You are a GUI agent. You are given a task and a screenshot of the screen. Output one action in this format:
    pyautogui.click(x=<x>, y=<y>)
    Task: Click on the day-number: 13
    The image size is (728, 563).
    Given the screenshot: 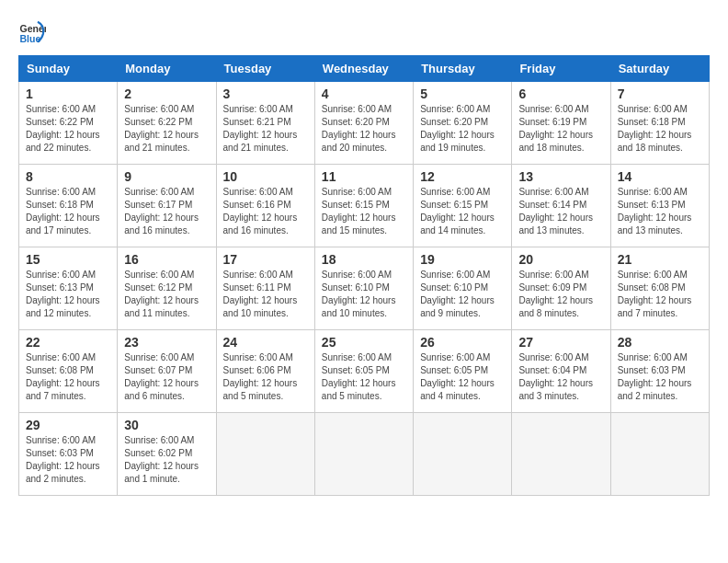 What is the action you would take?
    pyautogui.click(x=561, y=177)
    